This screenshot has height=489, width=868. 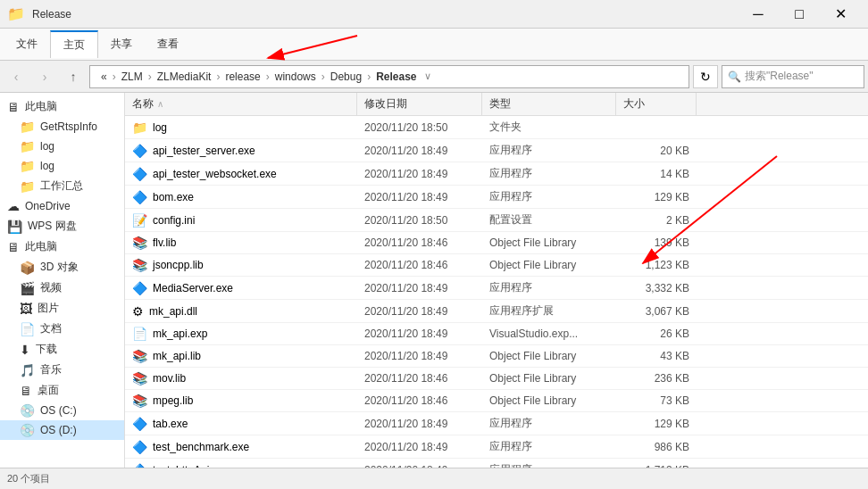 What do you see at coordinates (63, 287) in the screenshot?
I see `sidebar-item-video: 🎬视频` at bounding box center [63, 287].